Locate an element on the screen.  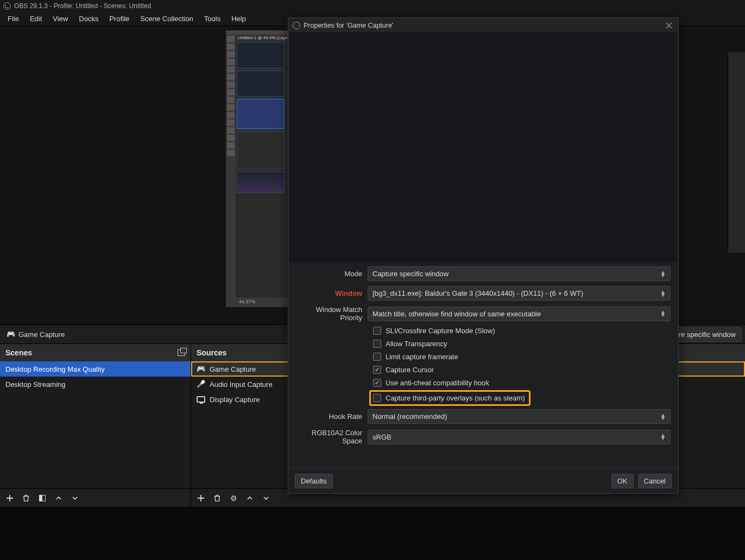
scenes-panel: Scenes Desktop Recording Max Quality Des… is located at coordinates (96, 425).